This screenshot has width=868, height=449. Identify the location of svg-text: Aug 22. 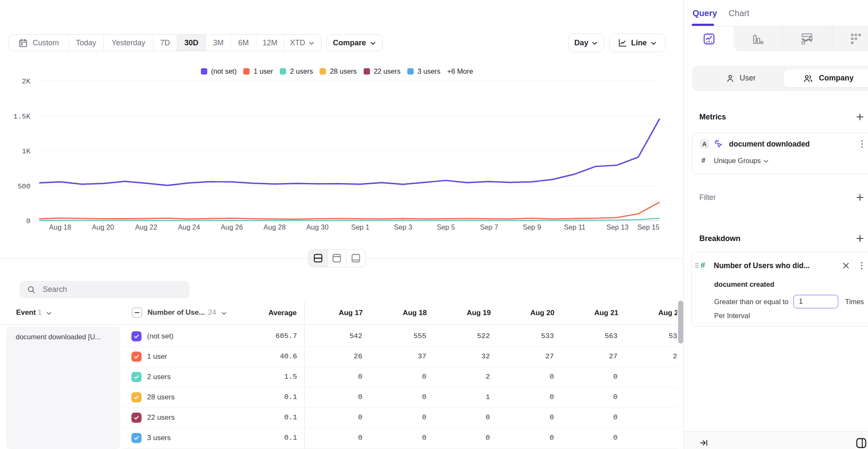
(146, 227).